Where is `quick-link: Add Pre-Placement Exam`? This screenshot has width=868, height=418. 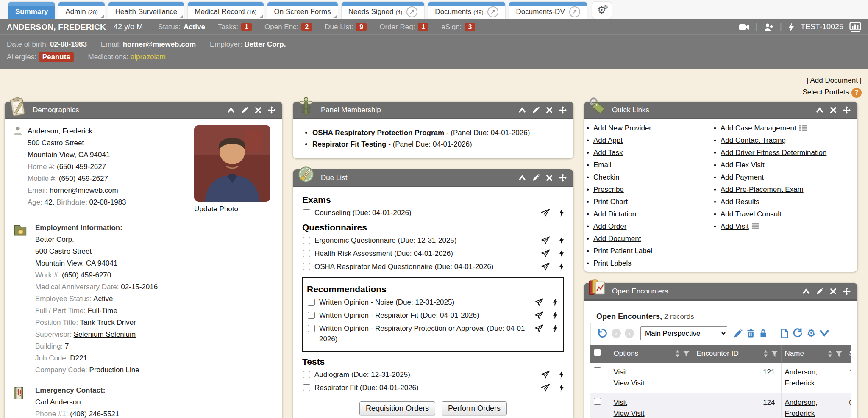 quick-link: Add Pre-Placement Exam is located at coordinates (762, 190).